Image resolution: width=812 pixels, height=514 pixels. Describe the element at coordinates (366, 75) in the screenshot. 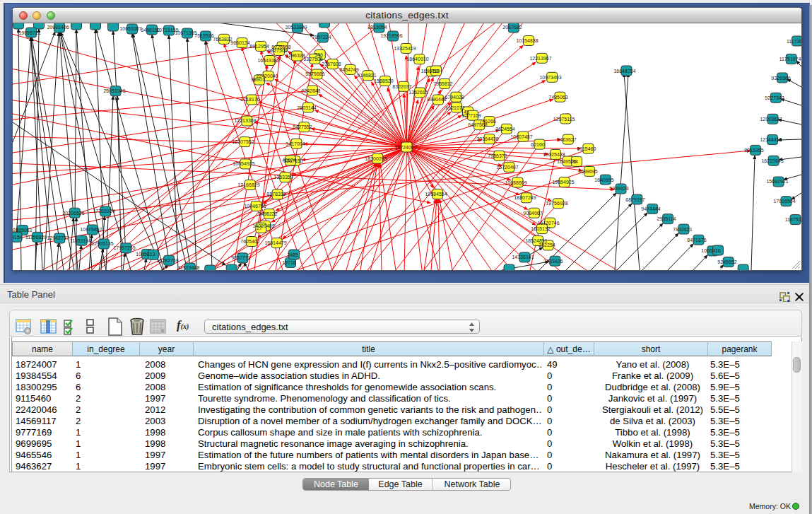

I see `svg-text: 9146821` at that location.